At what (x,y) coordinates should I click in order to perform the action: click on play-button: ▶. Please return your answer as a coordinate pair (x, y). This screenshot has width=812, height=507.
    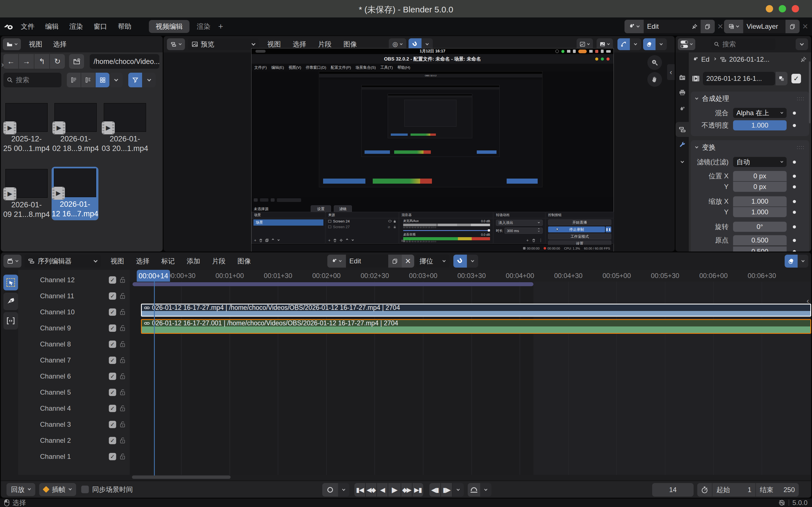
    Looking at the image, I should click on (395, 490).